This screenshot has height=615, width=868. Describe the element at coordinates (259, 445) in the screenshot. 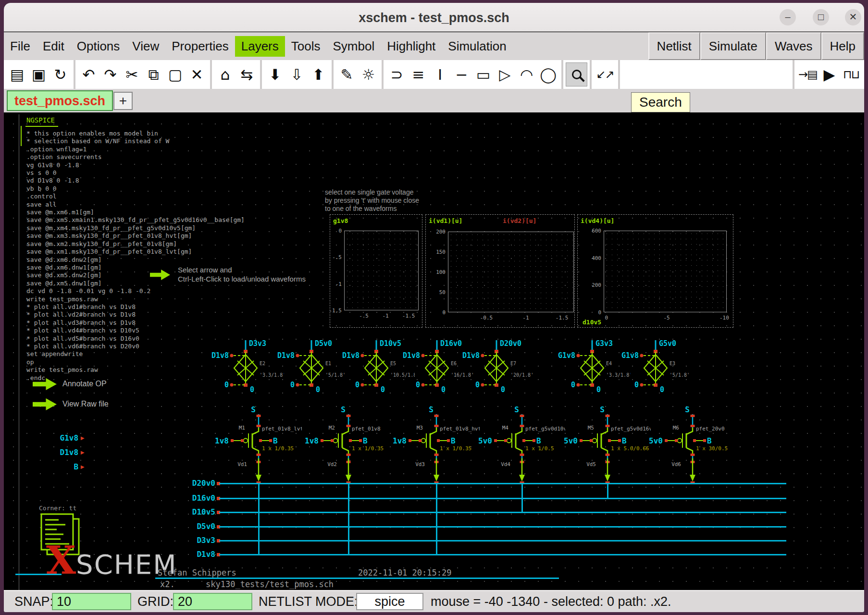

I see `pmos-symbol: SG1v8M1pfet_01v8_lvtB1 x 1/0.35Vd1` at that location.